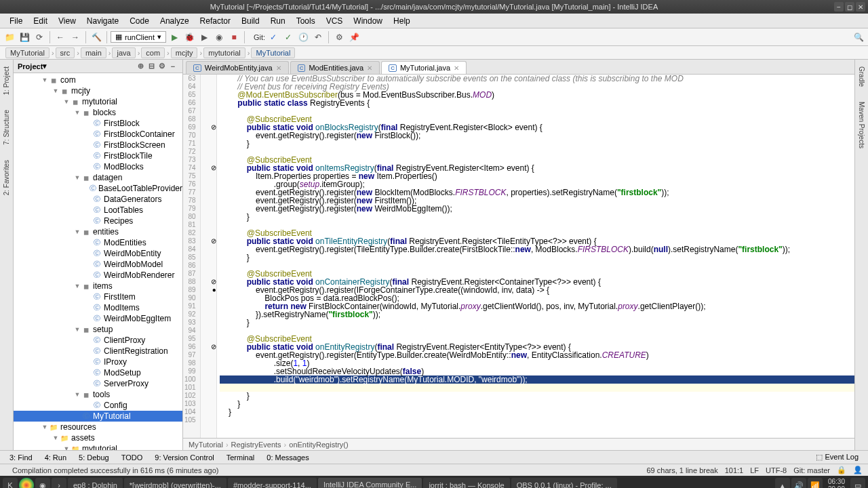 The width and height of the screenshot is (868, 488). I want to click on maximize-icon: ◻, so click(850, 7).